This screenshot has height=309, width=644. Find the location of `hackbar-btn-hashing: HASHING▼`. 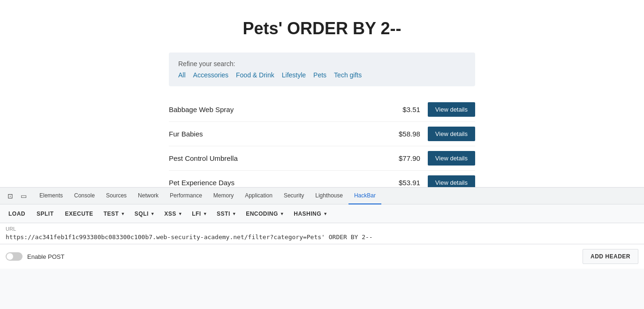

hackbar-btn-hashing: HASHING▼ is located at coordinates (311, 214).